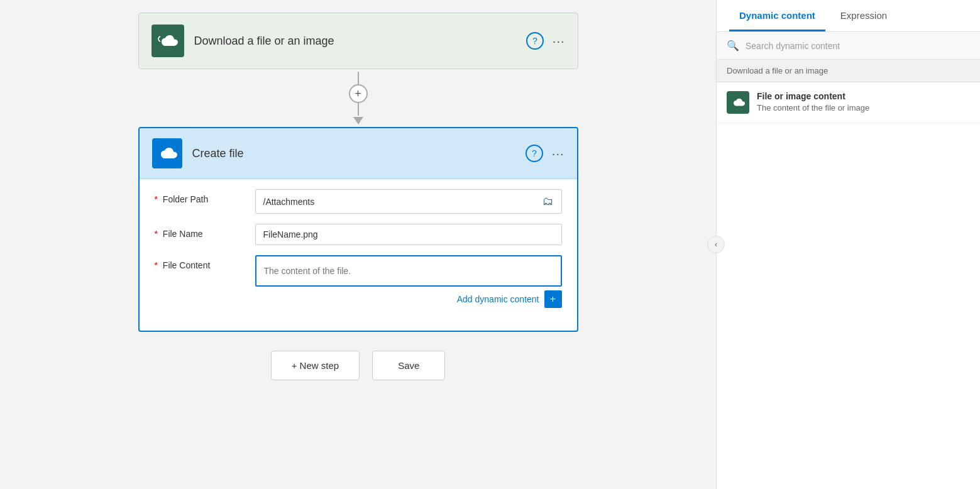 The width and height of the screenshot is (980, 489). Describe the element at coordinates (409, 282) in the screenshot. I see `file-content-input-wrap: Add dynamic content +` at that location.